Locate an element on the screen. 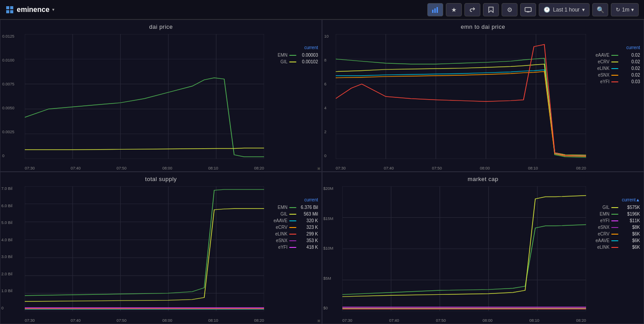 Image resolution: width=644 pixels, height=324 pixels. total-supply-legend-header: current is located at coordinates (295, 200).